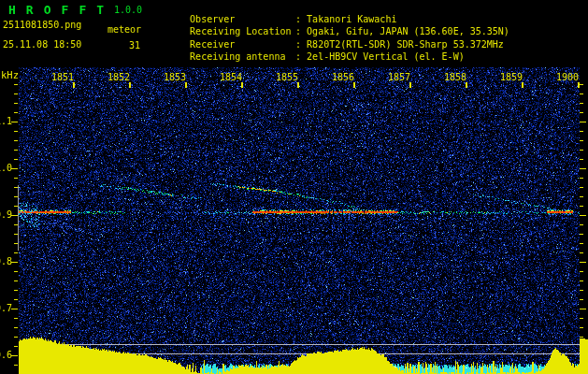 The image size is (588, 374). Describe the element at coordinates (62, 78) in the screenshot. I see `time-tick-label: 1851` at that location.